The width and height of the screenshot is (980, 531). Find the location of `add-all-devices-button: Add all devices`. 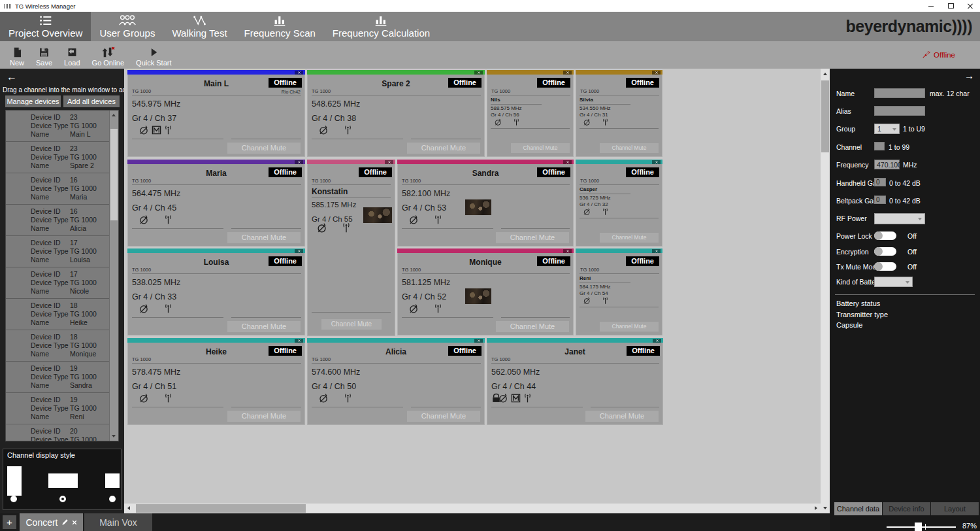

add-all-devices-button: Add all devices is located at coordinates (91, 101).